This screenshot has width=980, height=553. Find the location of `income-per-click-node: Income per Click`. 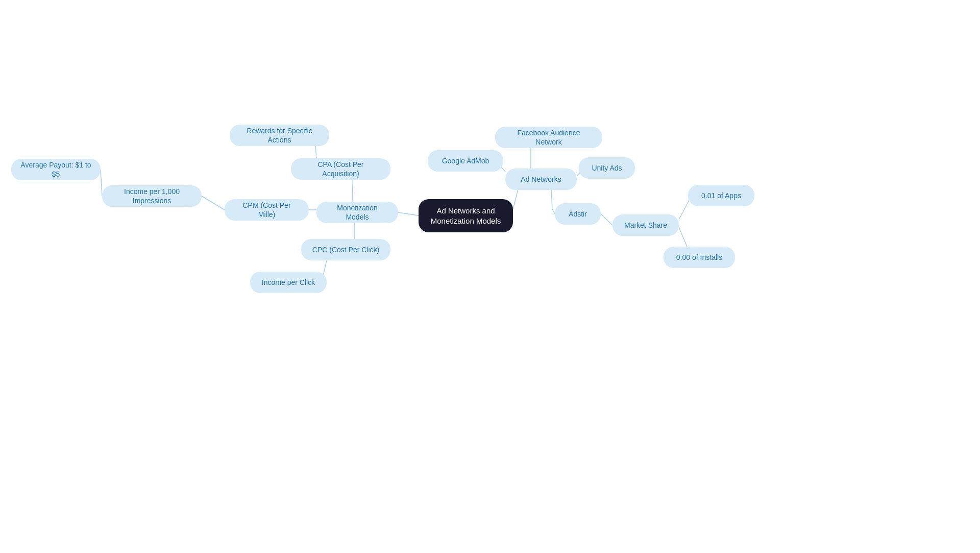

income-per-click-node: Income per Click is located at coordinates (288, 282).